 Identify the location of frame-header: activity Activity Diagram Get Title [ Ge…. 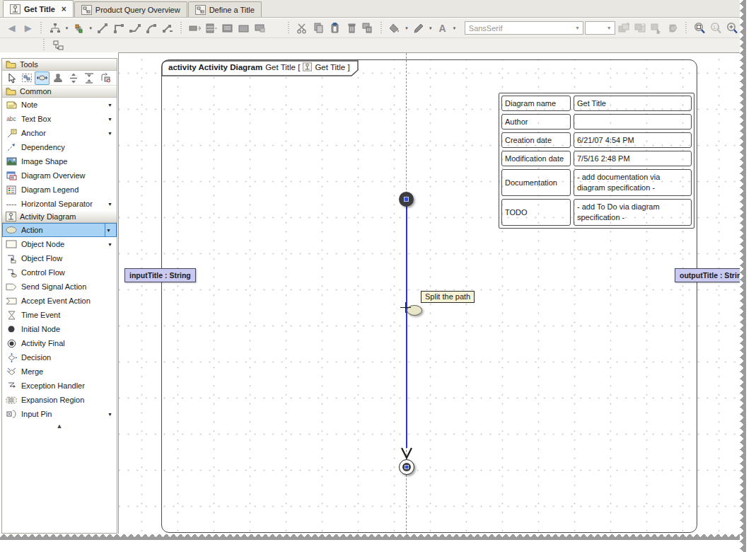
(260, 68).